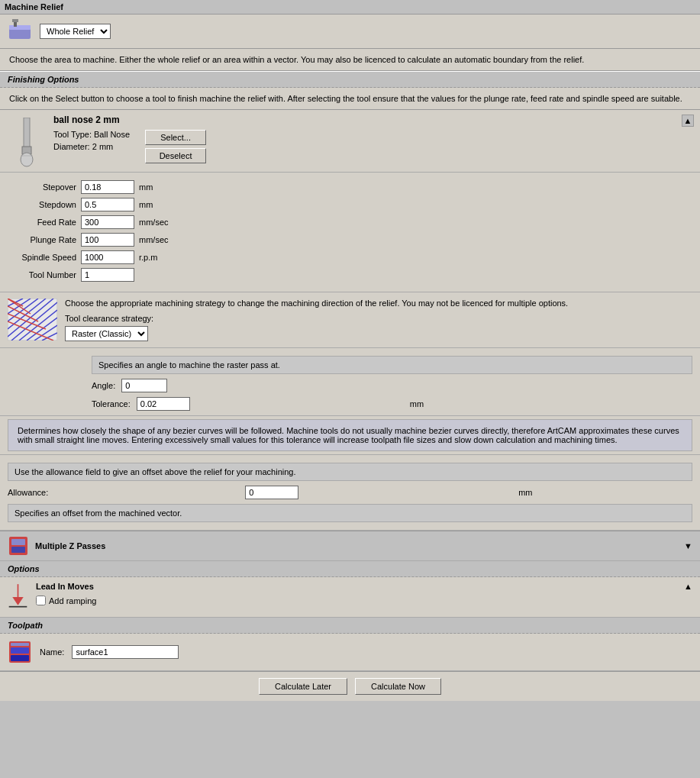 This screenshot has width=700, height=778. I want to click on select-button: Select..., so click(176, 137).